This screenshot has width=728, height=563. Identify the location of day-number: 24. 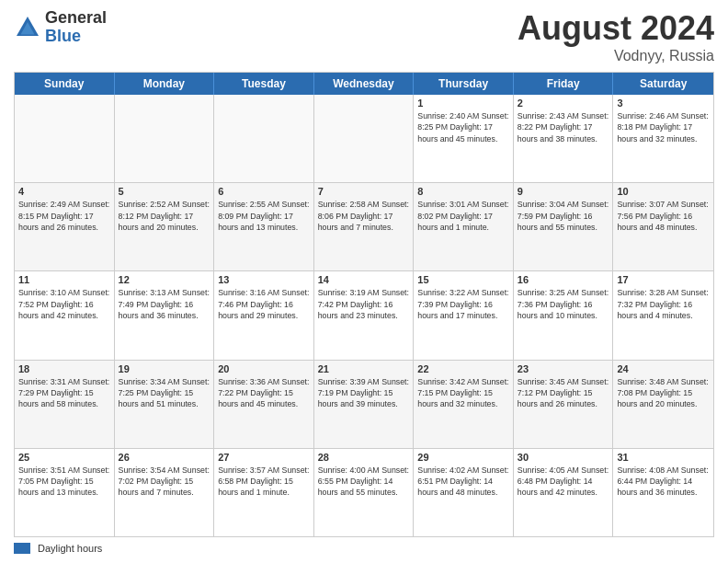
(664, 369).